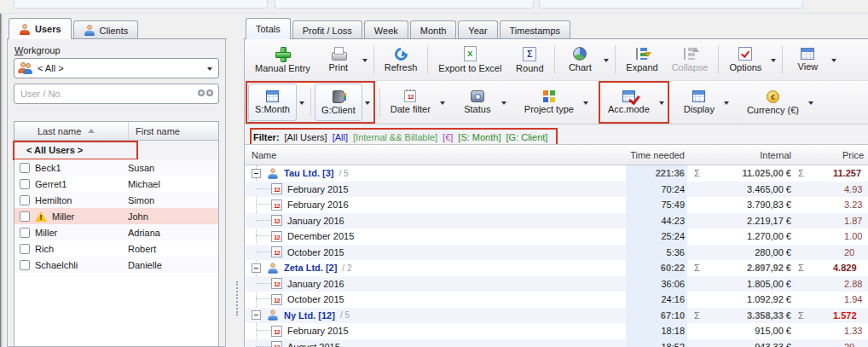  What do you see at coordinates (273, 102) in the screenshot?
I see `sort-month-button: S:Month` at bounding box center [273, 102].